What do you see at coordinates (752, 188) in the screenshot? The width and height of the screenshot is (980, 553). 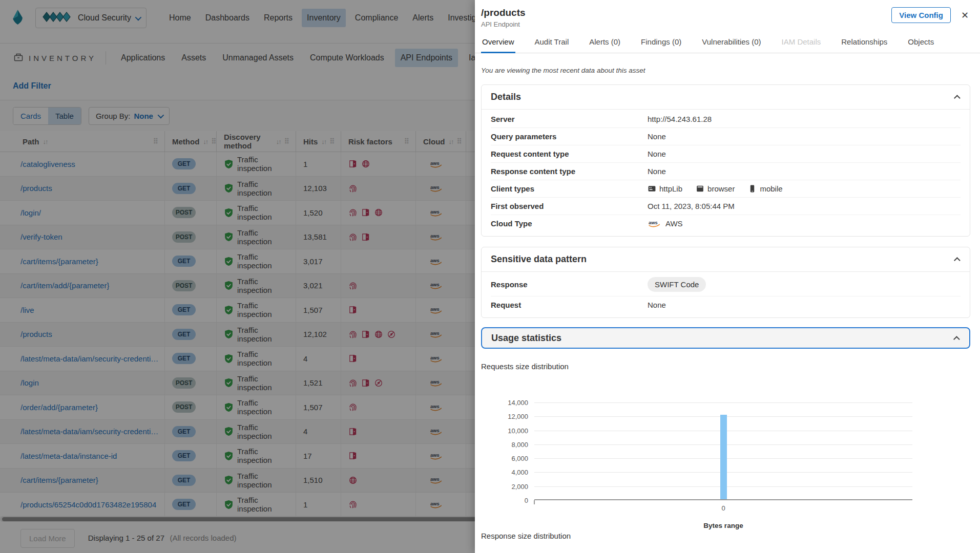 I see `mobile-icon` at bounding box center [752, 188].